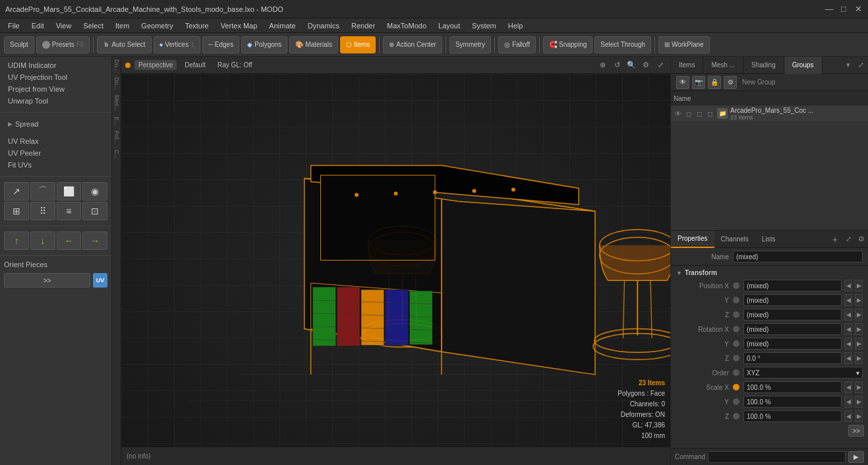 The width and height of the screenshot is (868, 465). I want to click on action-center-button: ⊕ Action Center, so click(413, 45).